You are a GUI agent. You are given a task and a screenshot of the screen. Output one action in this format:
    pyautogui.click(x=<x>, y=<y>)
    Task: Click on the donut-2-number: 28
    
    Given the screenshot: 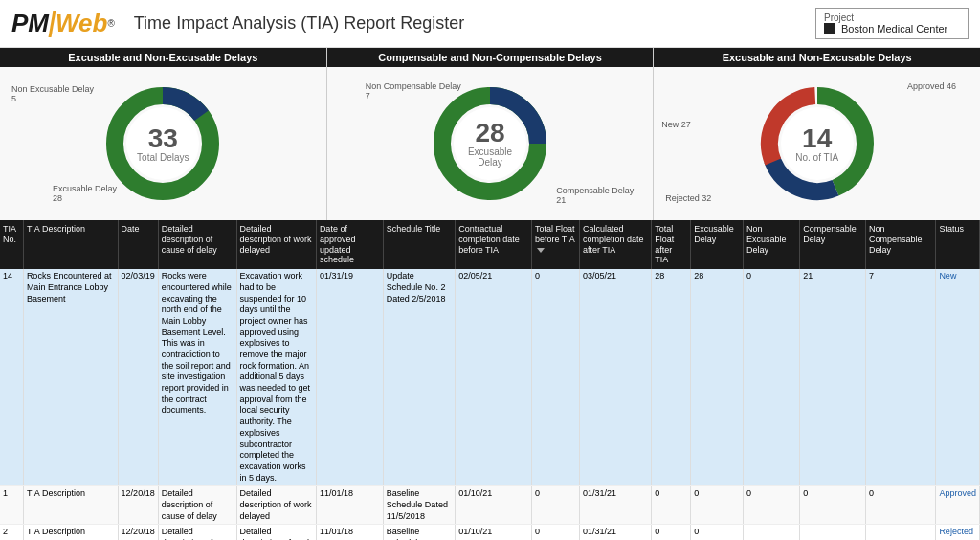 What is the action you would take?
    pyautogui.click(x=490, y=133)
    